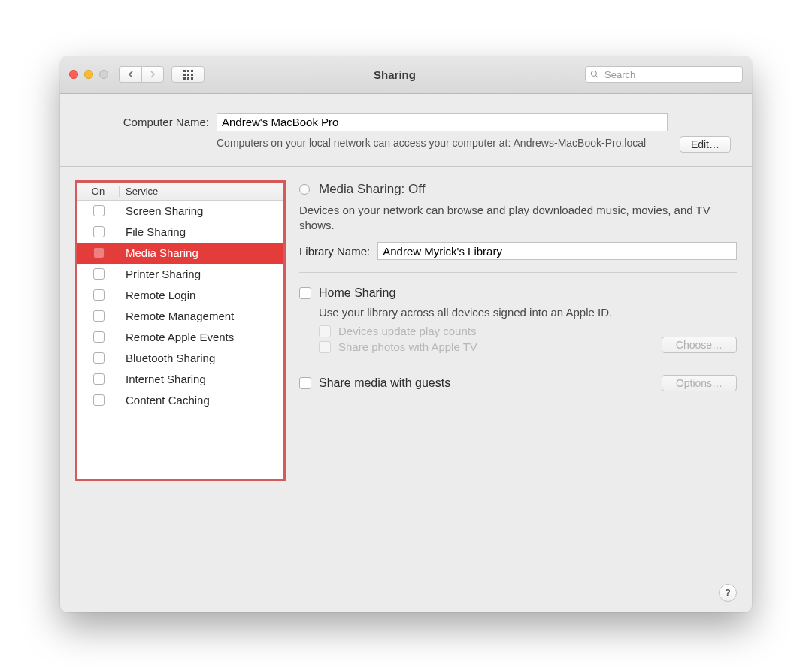 The width and height of the screenshot is (812, 668). Describe the element at coordinates (180, 295) in the screenshot. I see `service-remote-login: Remote Login` at that location.